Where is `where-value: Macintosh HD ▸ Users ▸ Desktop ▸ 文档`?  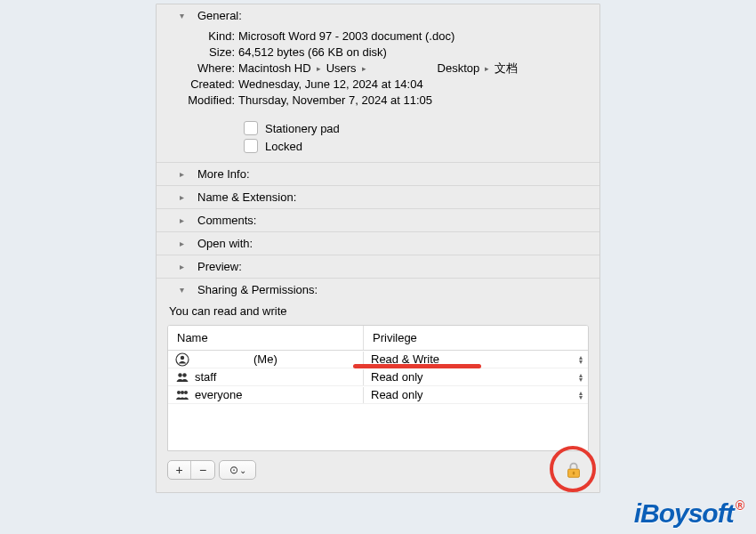 where-value: Macintosh HD ▸ Users ▸ Desktop ▸ 文档 is located at coordinates (410, 69).